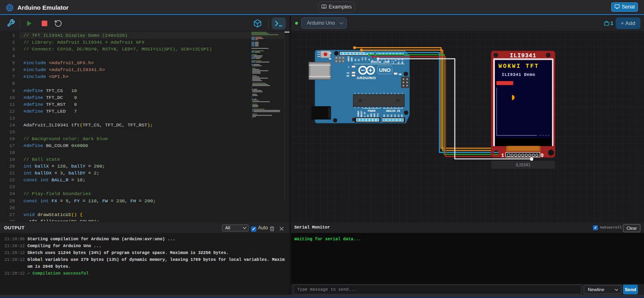 This screenshot has width=644, height=298. I want to click on svg-text: 9, so click(543, 156).